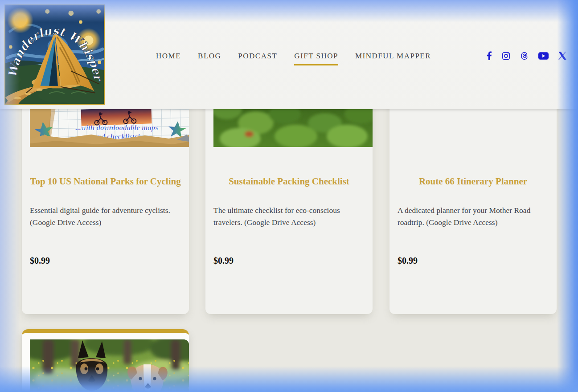 The width and height of the screenshot is (578, 392). Describe the element at coordinates (506, 56) in the screenshot. I see `instagram-icon` at that location.